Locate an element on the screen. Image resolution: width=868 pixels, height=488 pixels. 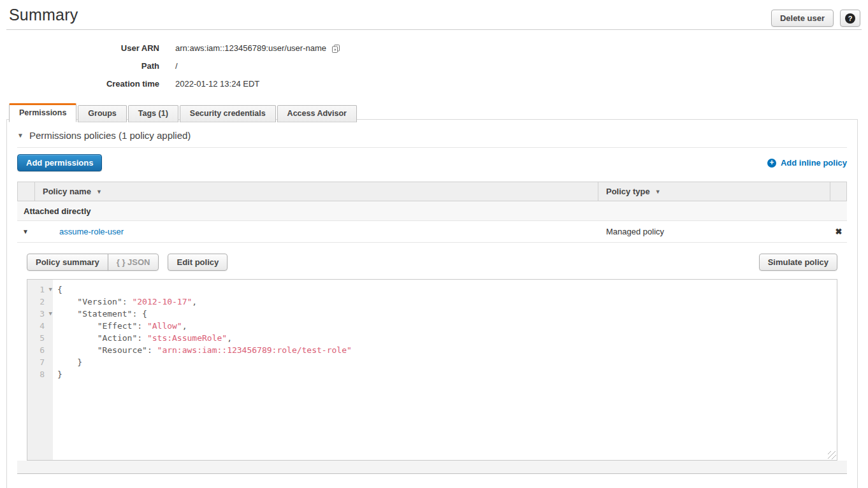
gutter-line-number: 1▼ is located at coordinates (40, 289).